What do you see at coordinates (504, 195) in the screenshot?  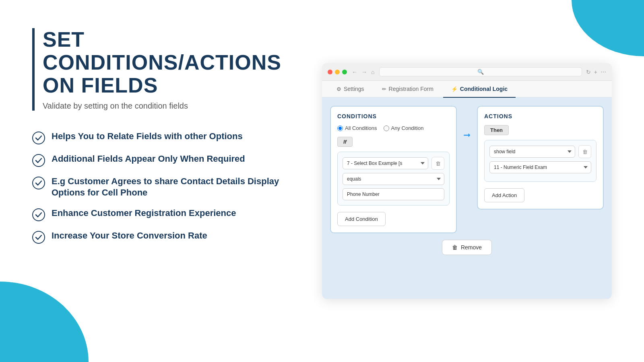 I see `add-action-button: Add Action` at bounding box center [504, 195].